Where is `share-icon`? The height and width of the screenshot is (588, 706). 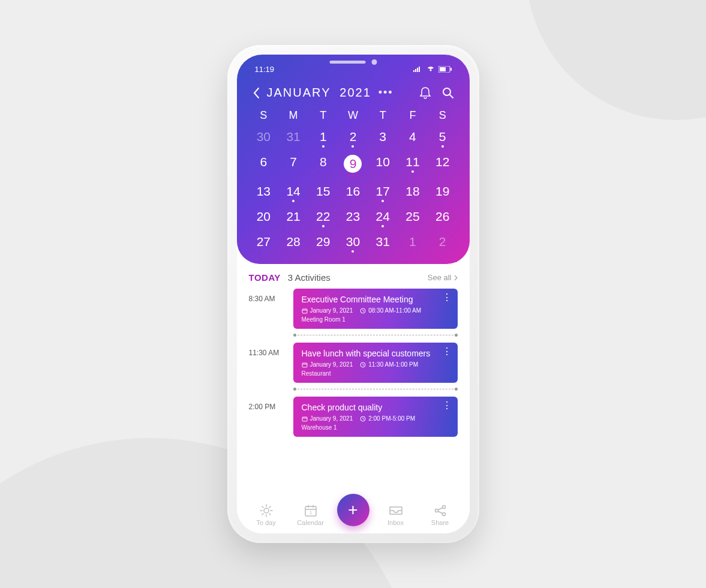 share-icon is located at coordinates (440, 511).